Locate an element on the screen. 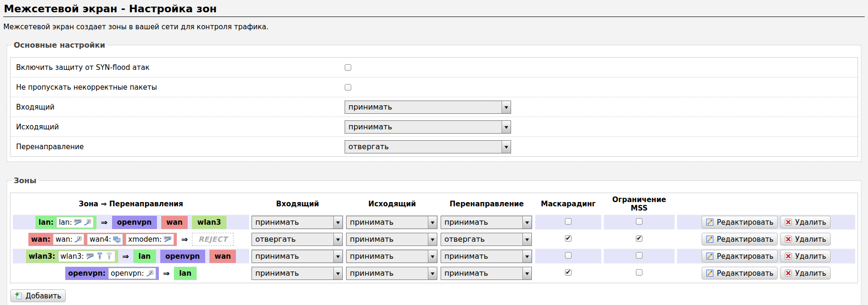 The image size is (868, 305). add-zone-button: Добавить is located at coordinates (38, 296).